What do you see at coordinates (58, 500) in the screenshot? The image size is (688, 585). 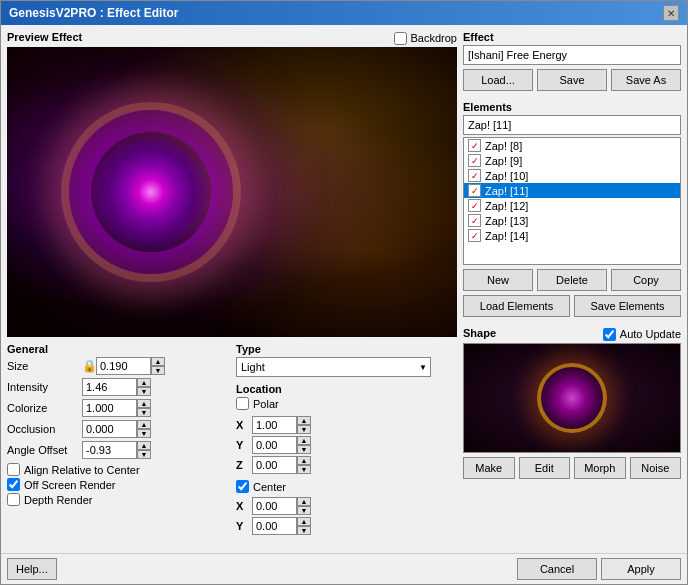 I see `depth-render-label: Depth Render` at bounding box center [58, 500].